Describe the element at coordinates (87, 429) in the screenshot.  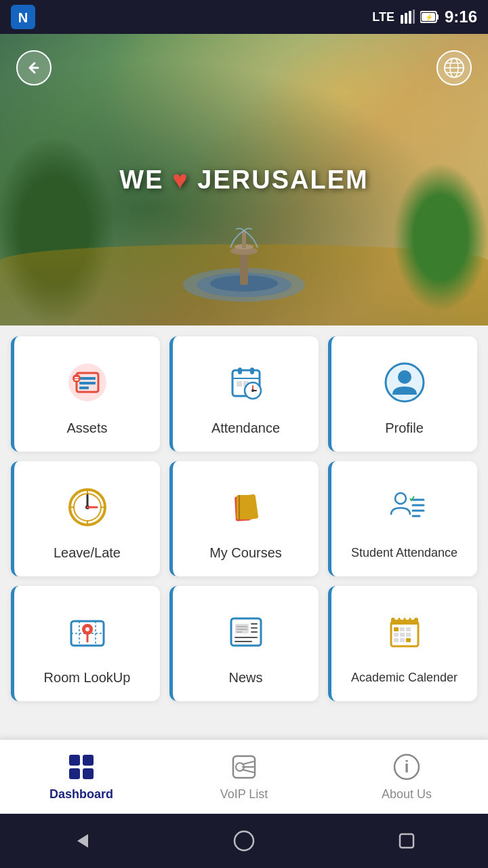
I see `assets-label: Assets` at that location.